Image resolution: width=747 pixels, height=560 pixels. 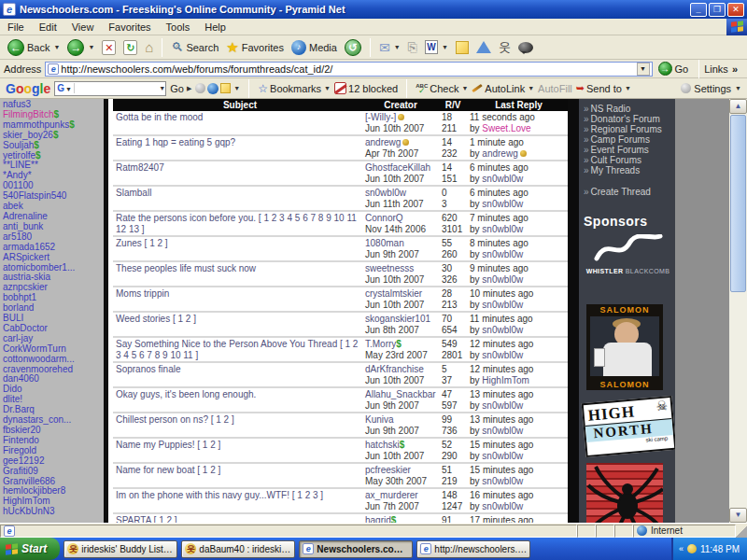 I want to click on buddy-name: nafus3, so click(x=17, y=105).